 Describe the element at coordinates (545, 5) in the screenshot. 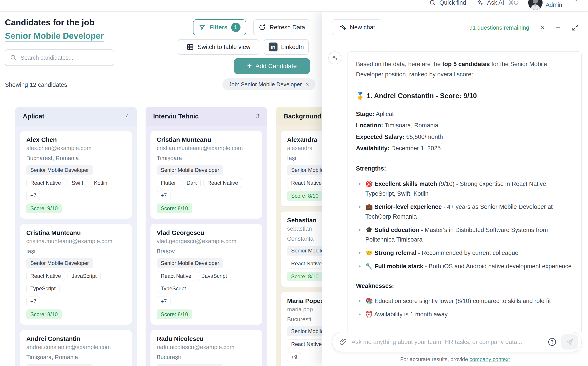

I see `user-menu: Admin` at that location.